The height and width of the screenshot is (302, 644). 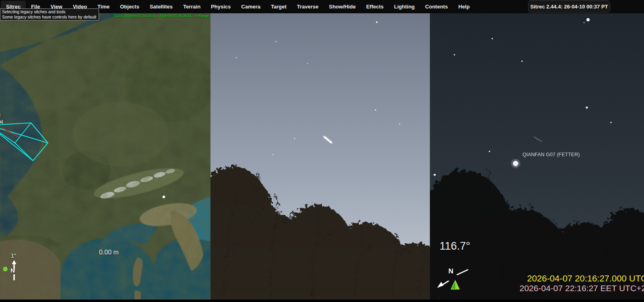 I want to click on menu-item-camera: Camera, so click(x=251, y=6).